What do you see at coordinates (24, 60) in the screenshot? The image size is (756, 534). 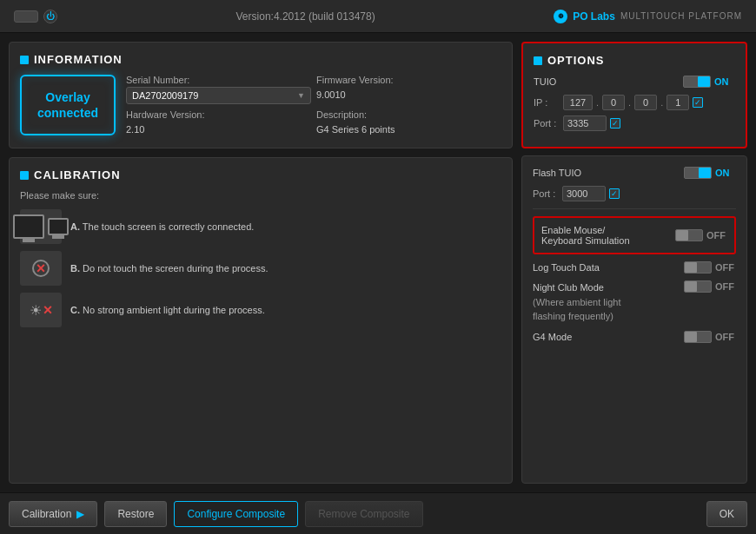 I see `info-indicator` at bounding box center [24, 60].